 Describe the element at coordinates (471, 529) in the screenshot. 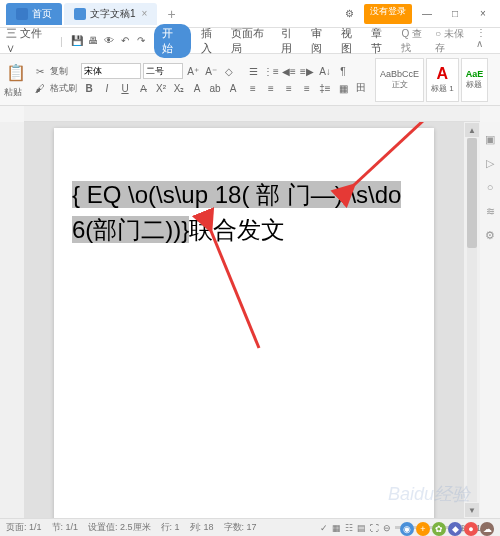

I see `badge-5: ●` at that location.